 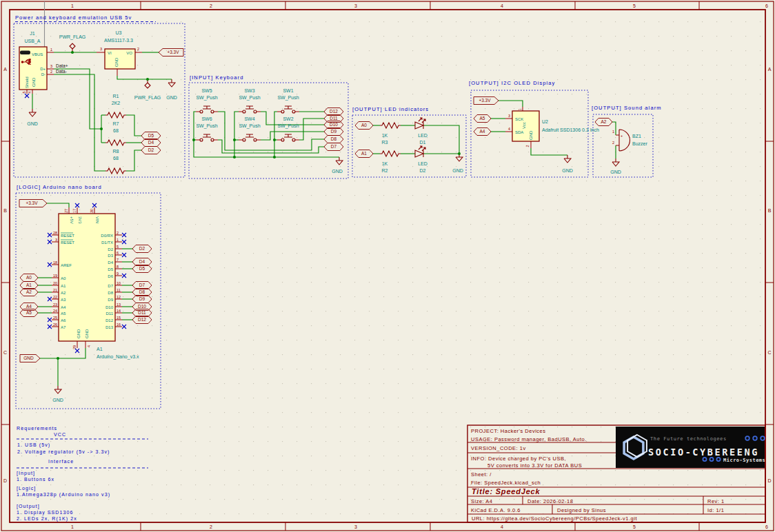 What do you see at coordinates (691, 447) in the screenshot?
I see `company-logo: The Future technologees SOCIO-CYBEREENG …` at bounding box center [691, 447].